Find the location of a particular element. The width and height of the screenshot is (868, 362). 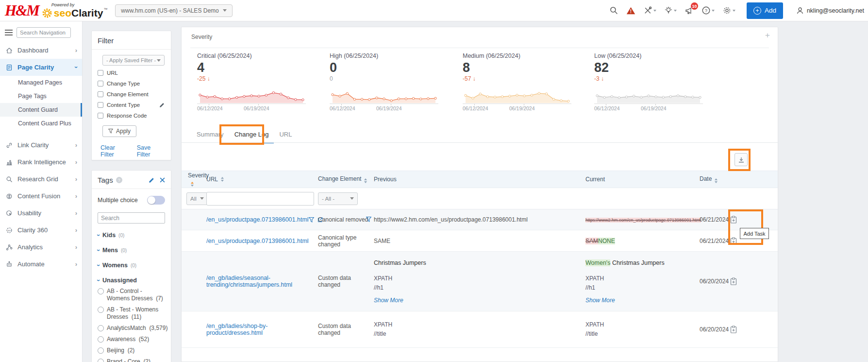

sidebar-item-link-clarity: Link Clarity › is located at coordinates (41, 145).